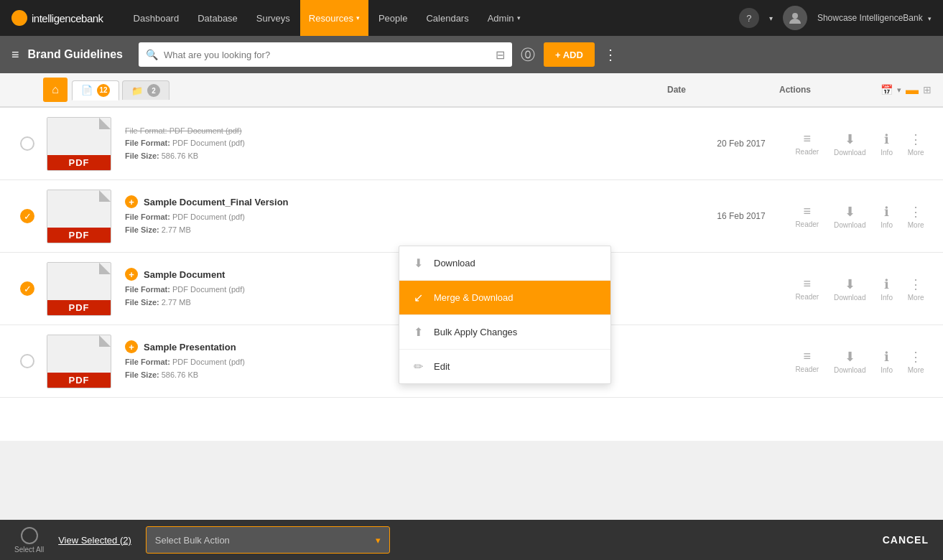 The image size is (943, 560). Describe the element at coordinates (807, 289) in the screenshot. I see `reader-action-3: ≡ Reader` at that location.